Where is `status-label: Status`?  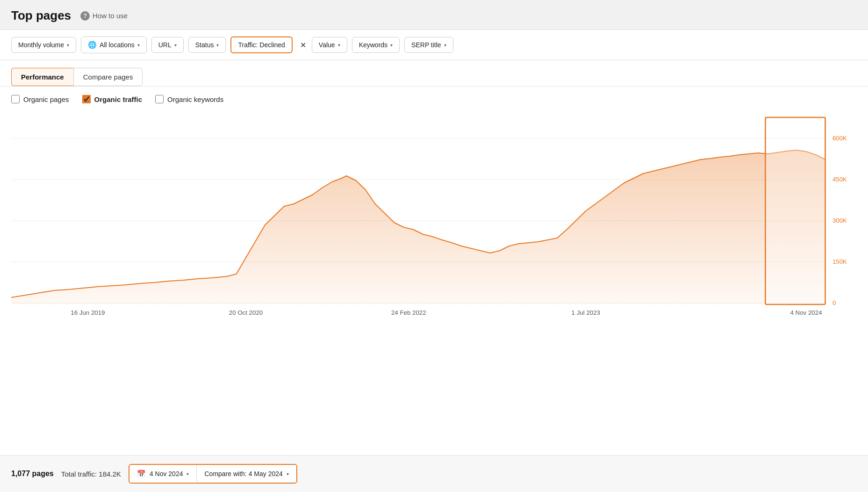
status-label: Status is located at coordinates (205, 45).